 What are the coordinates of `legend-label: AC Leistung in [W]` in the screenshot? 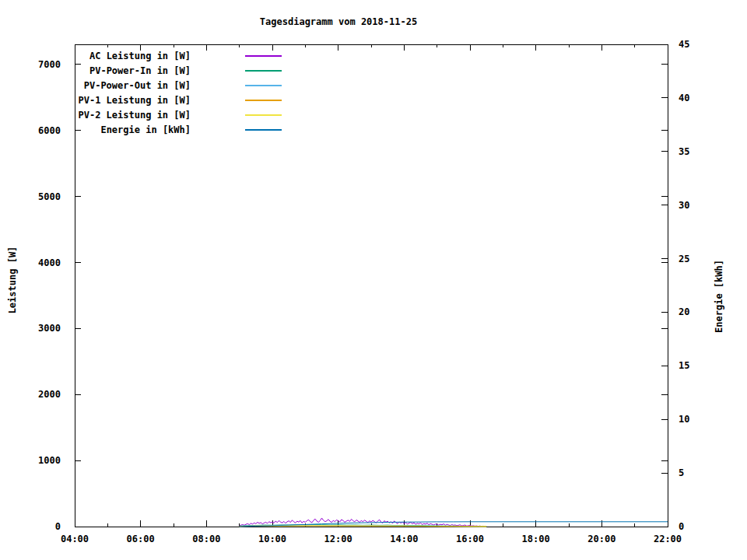 It's located at (95, 56).